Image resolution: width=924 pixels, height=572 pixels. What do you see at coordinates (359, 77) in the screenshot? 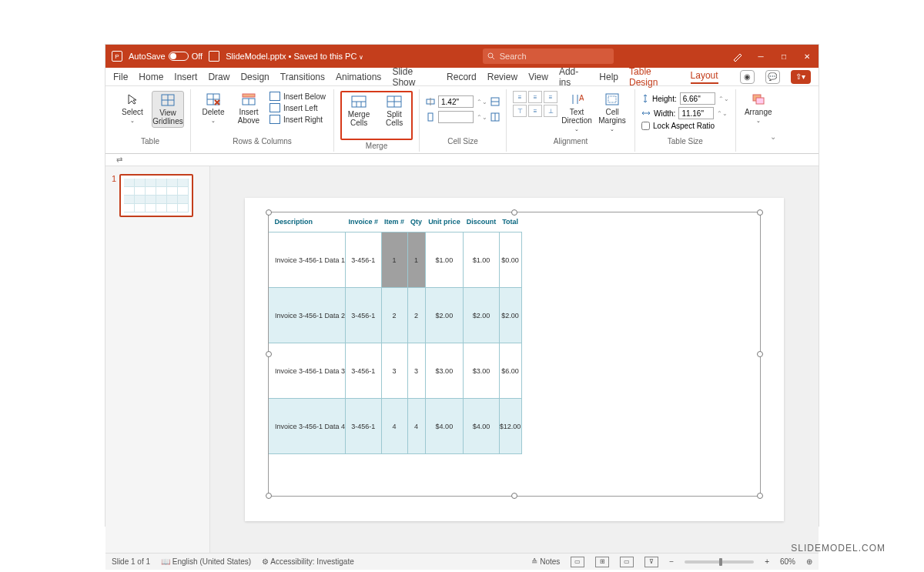
I see `tab-animations: Animations` at bounding box center [359, 77].